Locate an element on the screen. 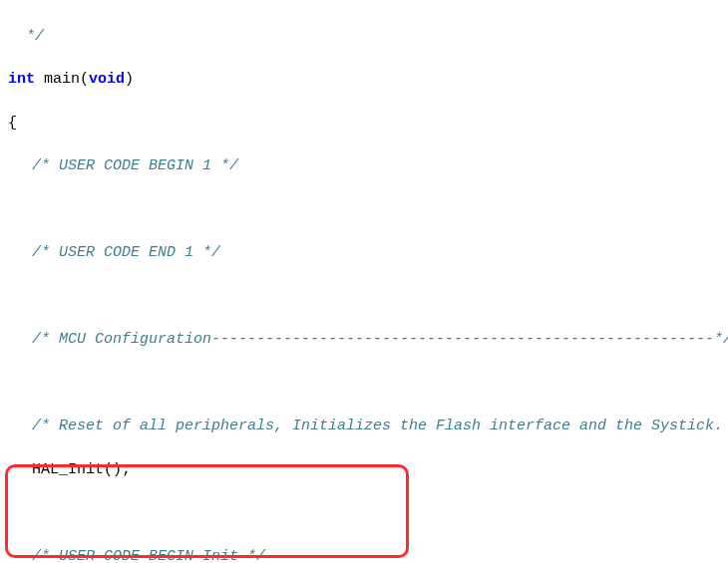 The image size is (728, 563). code-comment: /* USER CODE END 1 */ is located at coordinates (368, 253).